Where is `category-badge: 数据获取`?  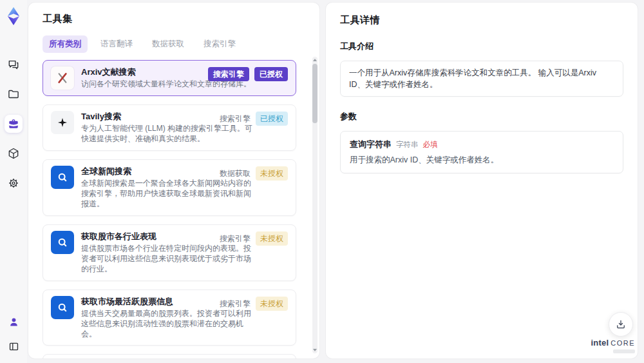
category-badge: 数据获取 is located at coordinates (235, 173).